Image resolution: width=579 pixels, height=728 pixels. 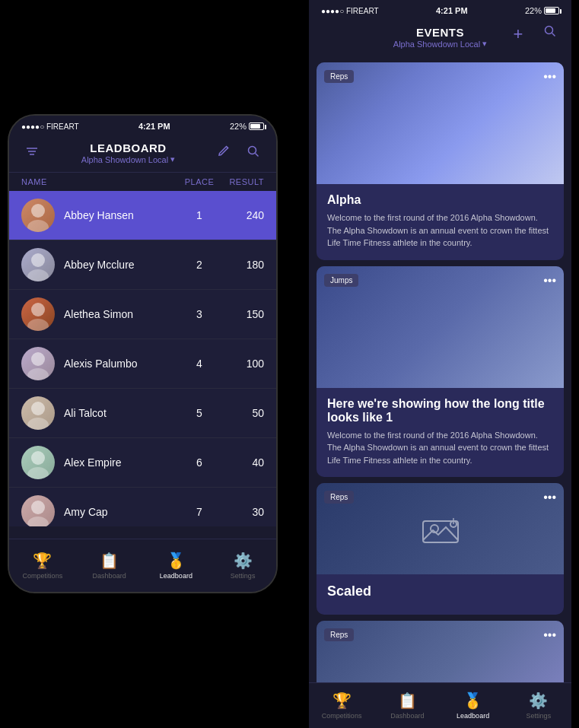 I want to click on edit-icon, so click(x=224, y=154).